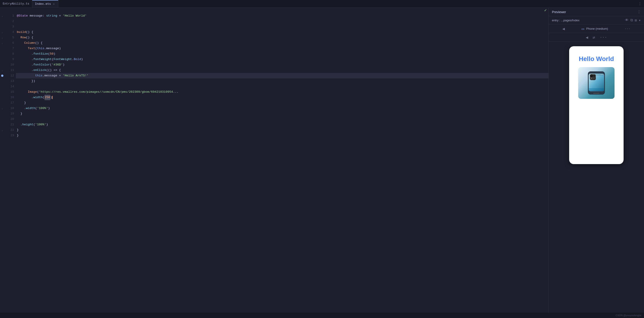 This screenshot has width=644, height=318. What do you see at coordinates (40, 48) in the screenshot?
I see `code-kw: this` at bounding box center [40, 48].